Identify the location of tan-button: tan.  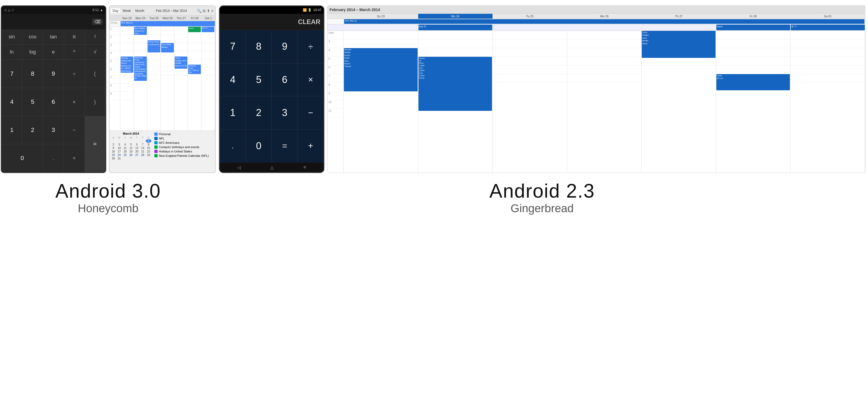
(54, 37).